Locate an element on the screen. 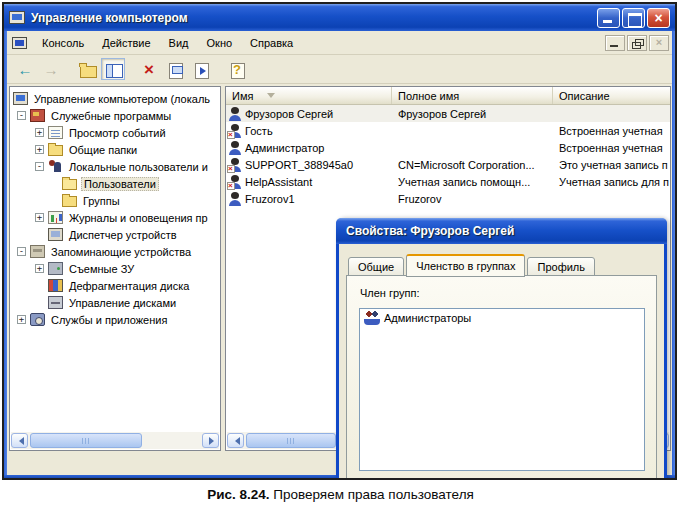  tree-horizontal-scrollbar is located at coordinates (115, 440).